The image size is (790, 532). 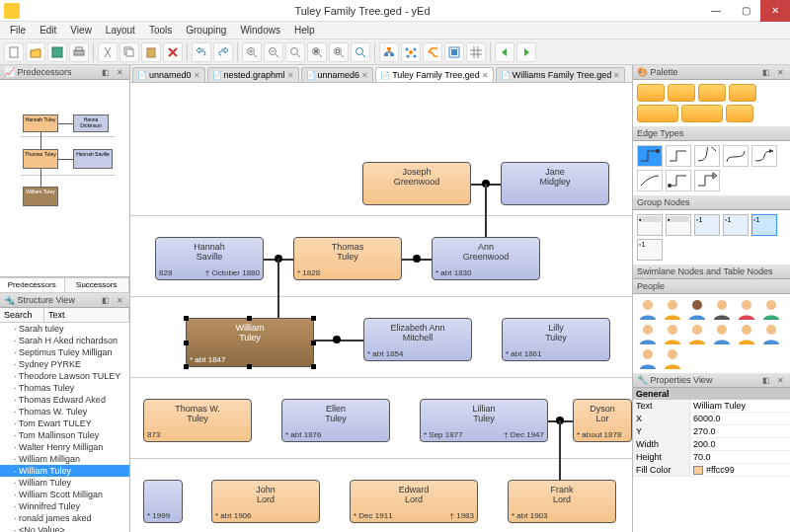 What do you see at coordinates (561, 75) in the screenshot?
I see `doc-tab: 📄Williams Family Tree.ged✕` at bounding box center [561, 75].